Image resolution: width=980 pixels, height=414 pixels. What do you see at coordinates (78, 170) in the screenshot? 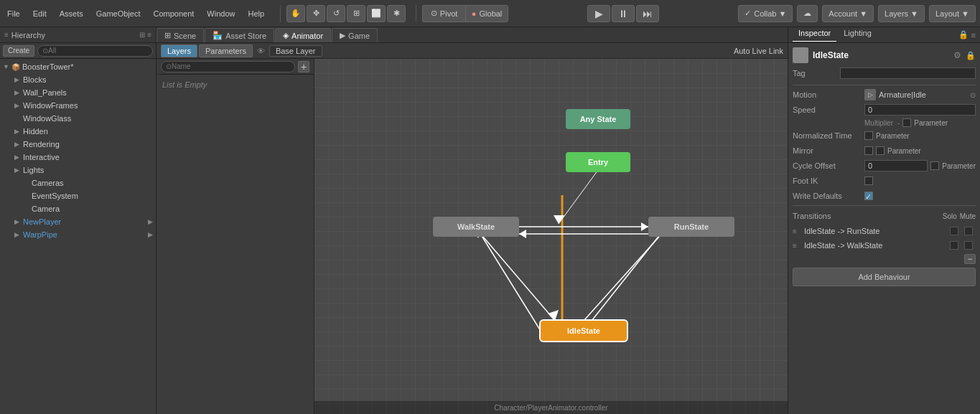
I see `list-item: ▶ Lights` at bounding box center [78, 170].